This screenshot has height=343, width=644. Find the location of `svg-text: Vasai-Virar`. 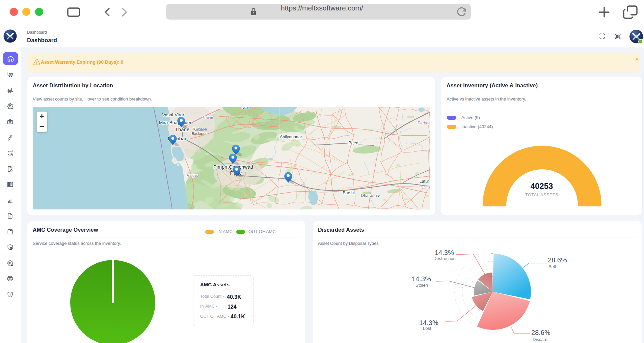

svg-text: Vasai-Virar is located at coordinates (173, 115).